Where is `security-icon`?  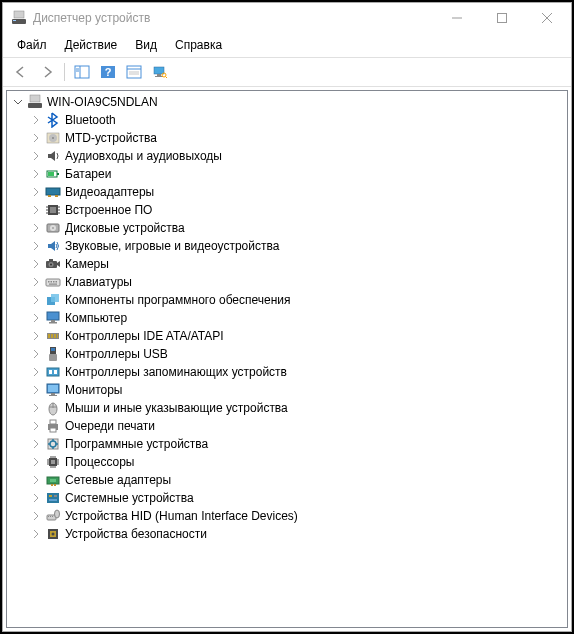 security-icon is located at coordinates (53, 534).